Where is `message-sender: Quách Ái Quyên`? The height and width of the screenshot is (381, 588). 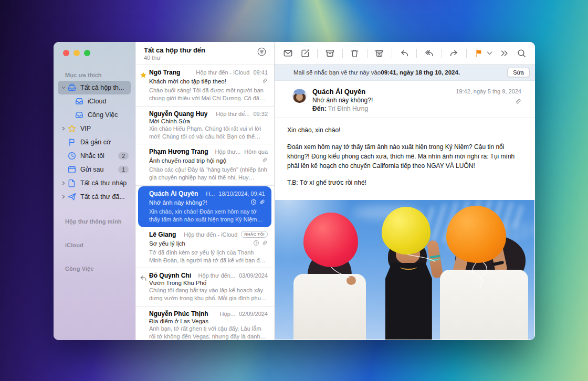
message-sender: Quách Ái Quyên is located at coordinates (173, 194).